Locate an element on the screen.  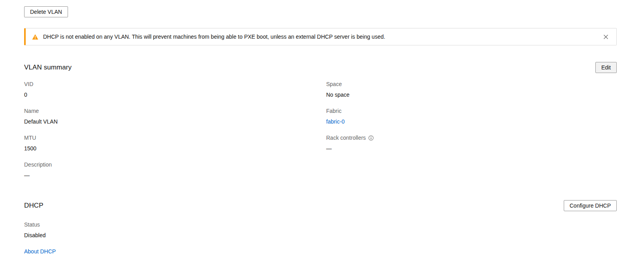
dhcp-header: DHCP Configure DHCP is located at coordinates (320, 206).